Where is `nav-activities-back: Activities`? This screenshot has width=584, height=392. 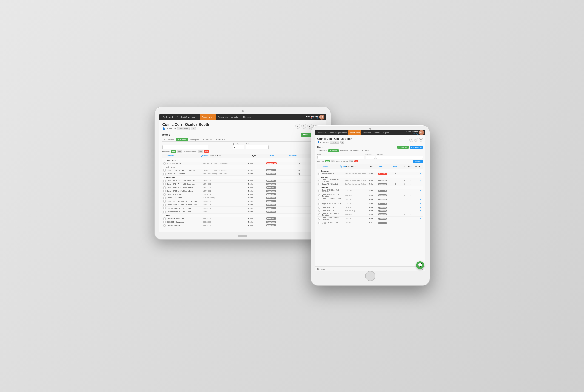 nav-activities-back: Activities is located at coordinates (236, 117).